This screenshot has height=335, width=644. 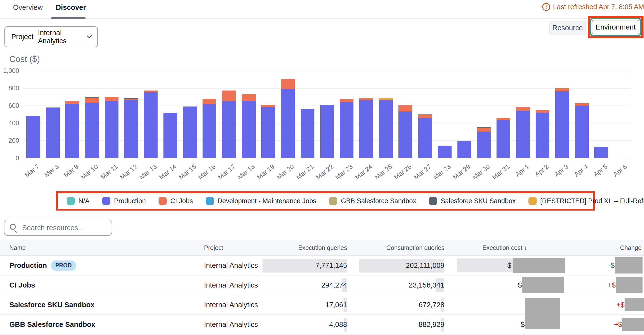 I want to click on column-header-project: Project, so click(x=229, y=248).